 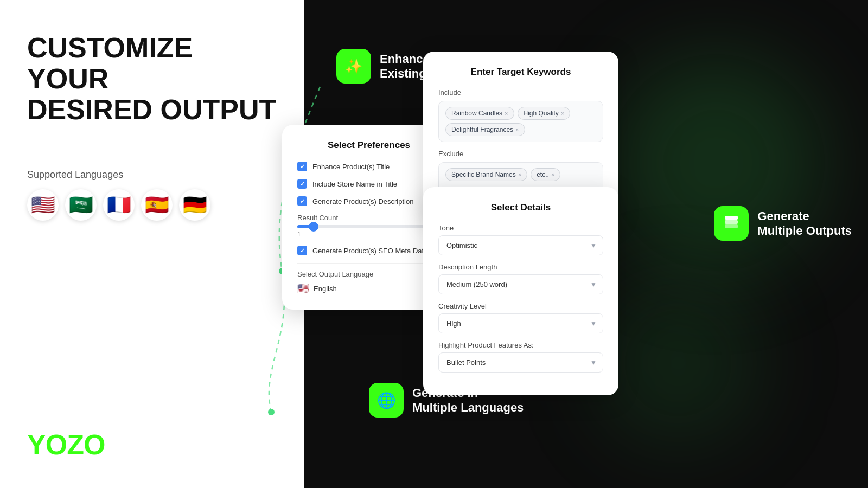 I want to click on lang-text: English, so click(x=326, y=288).